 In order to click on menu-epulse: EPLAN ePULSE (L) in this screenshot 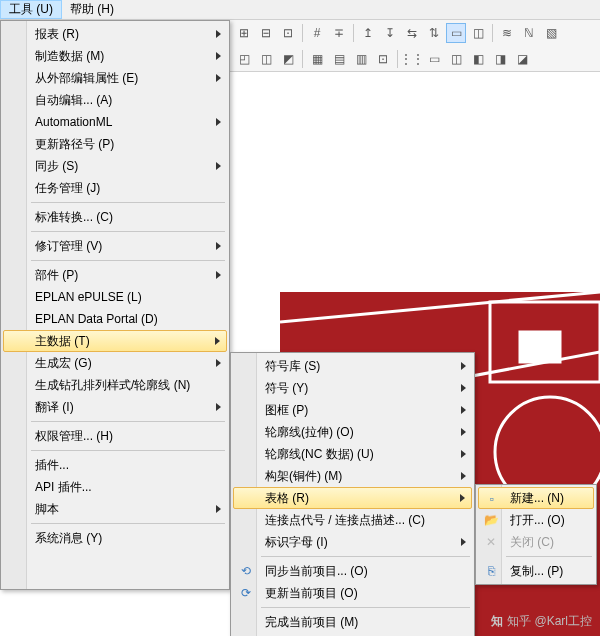, I will do `click(115, 297)`.